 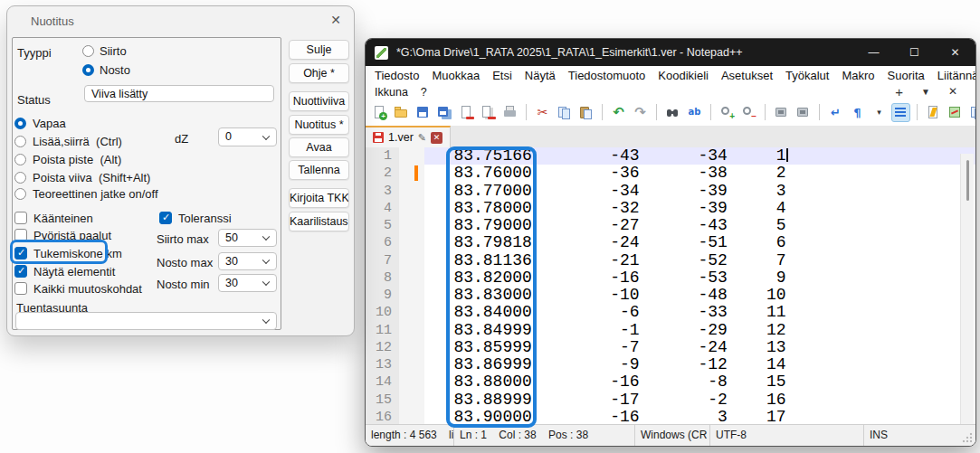 I want to click on editor-line-3: 3 83.77000 -34 -39 3, so click(x=671, y=192).